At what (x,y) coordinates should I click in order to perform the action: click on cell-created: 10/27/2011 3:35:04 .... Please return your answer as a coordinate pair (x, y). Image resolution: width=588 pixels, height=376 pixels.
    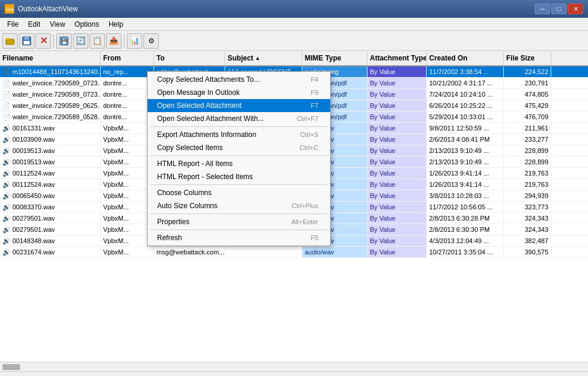
    Looking at the image, I should click on (465, 252).